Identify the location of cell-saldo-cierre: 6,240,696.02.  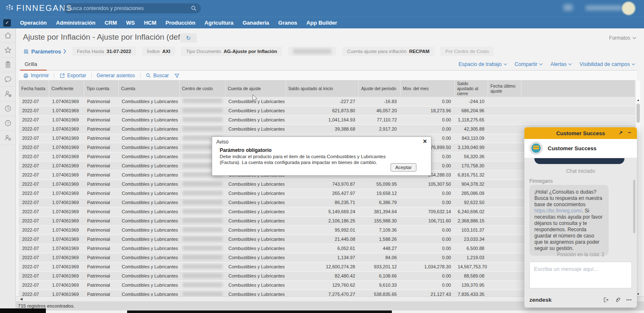
(471, 212).